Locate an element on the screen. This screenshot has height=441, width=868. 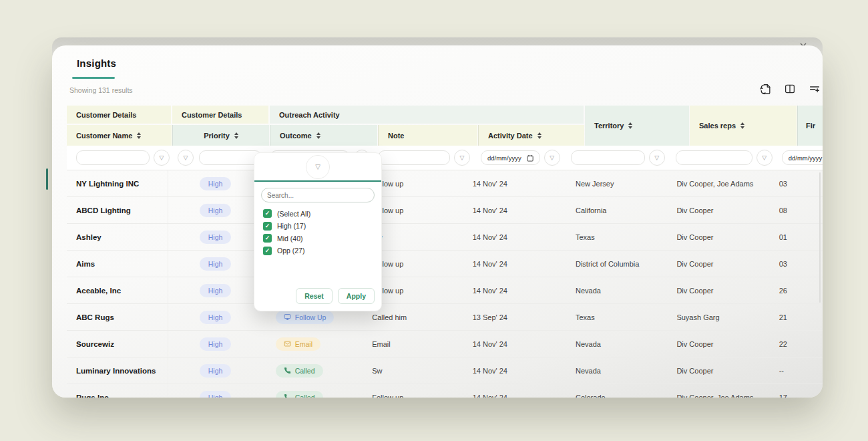
cell-fir: 01 is located at coordinates (797, 237).